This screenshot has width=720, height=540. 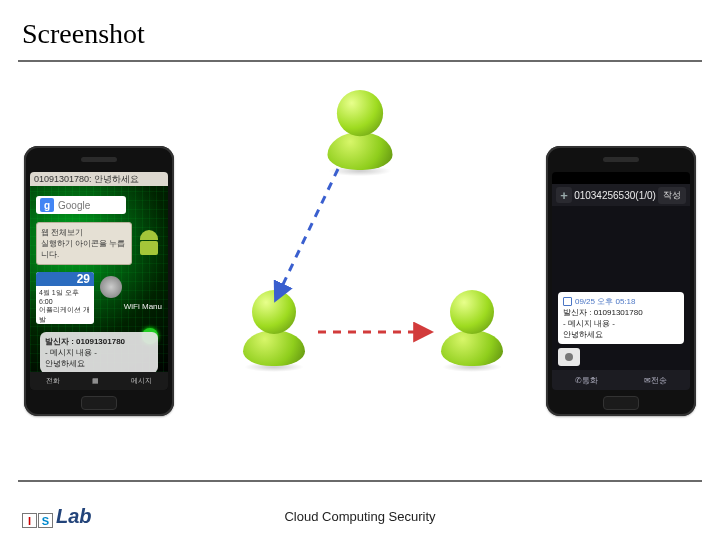 I want to click on search-placeholder: Google, so click(x=74, y=206).